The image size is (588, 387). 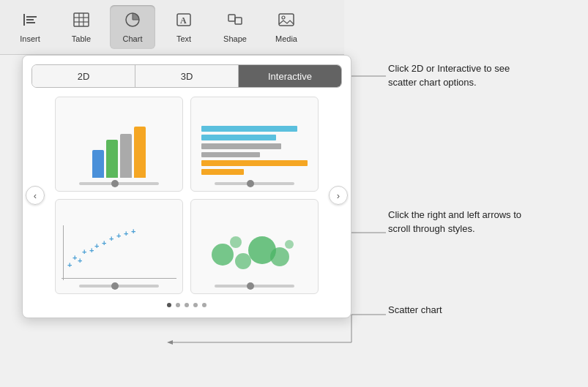 What do you see at coordinates (235, 39) in the screenshot?
I see `toolbar-shape-label: Shape` at bounding box center [235, 39].